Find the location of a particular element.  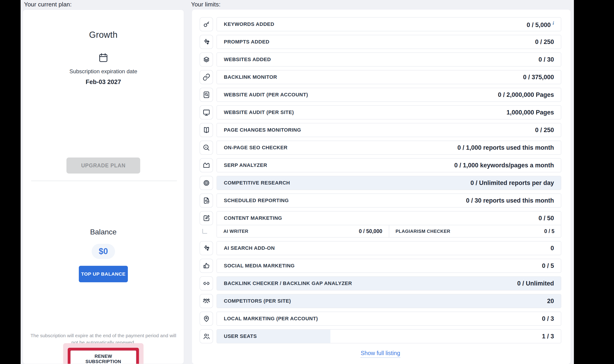

limit-label: ON-PAGE SEO CHECKER is located at coordinates (256, 148).